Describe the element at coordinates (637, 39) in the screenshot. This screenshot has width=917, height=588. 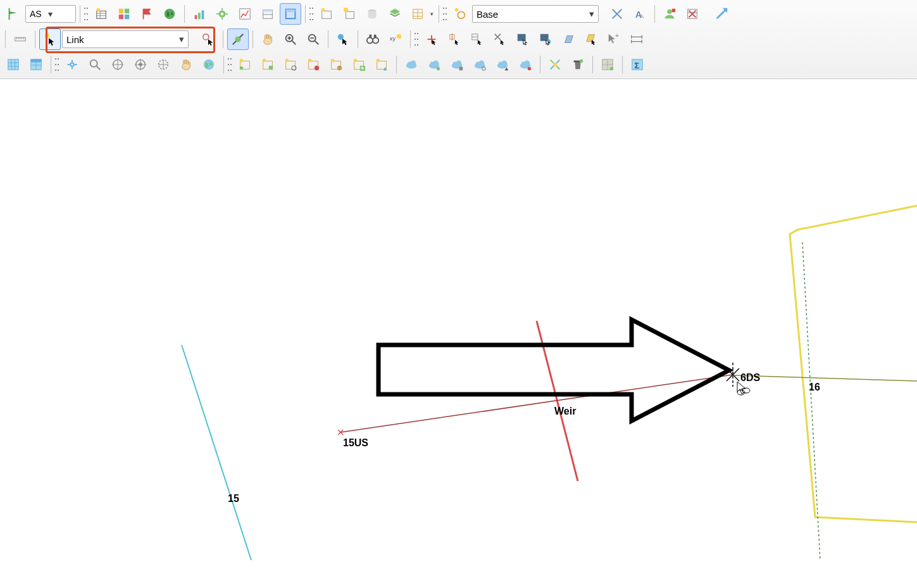
I see `measure-button` at that location.